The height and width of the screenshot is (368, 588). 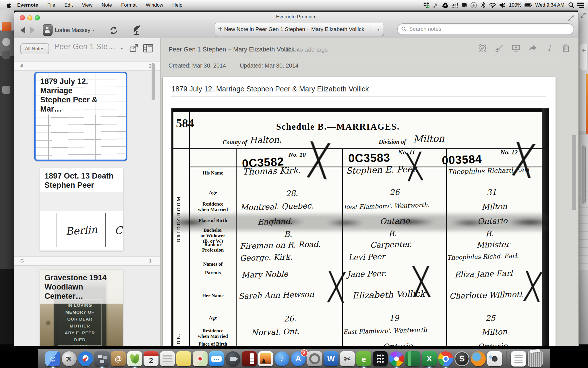 What do you see at coordinates (118, 359) in the screenshot?
I see `dock-contacts-icon: @` at bounding box center [118, 359].